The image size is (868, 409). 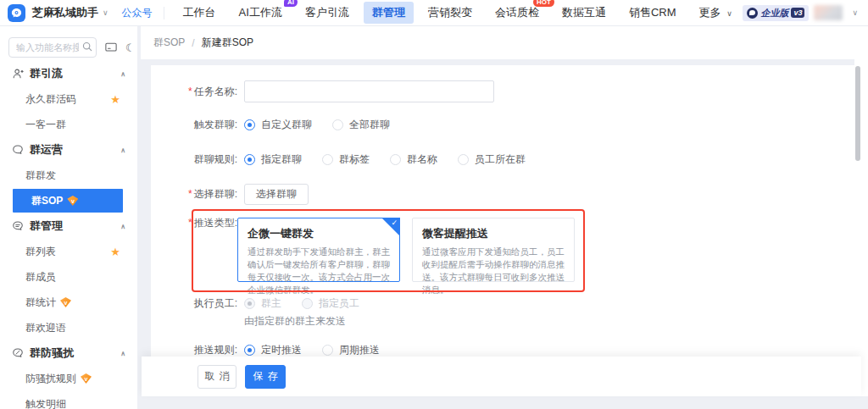 What do you see at coordinates (653, 13) in the screenshot?
I see `nav-tab-sales-crm: 销售CRM` at bounding box center [653, 13].